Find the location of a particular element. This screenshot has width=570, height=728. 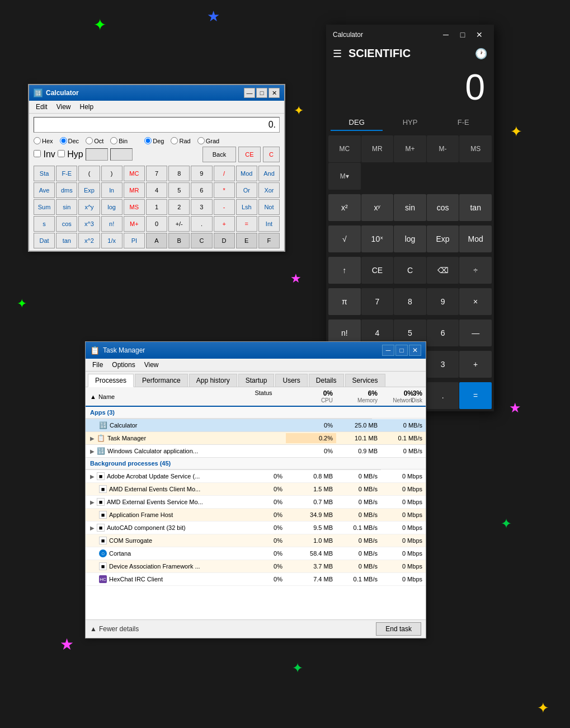

int-btn: Int is located at coordinates (269, 224).